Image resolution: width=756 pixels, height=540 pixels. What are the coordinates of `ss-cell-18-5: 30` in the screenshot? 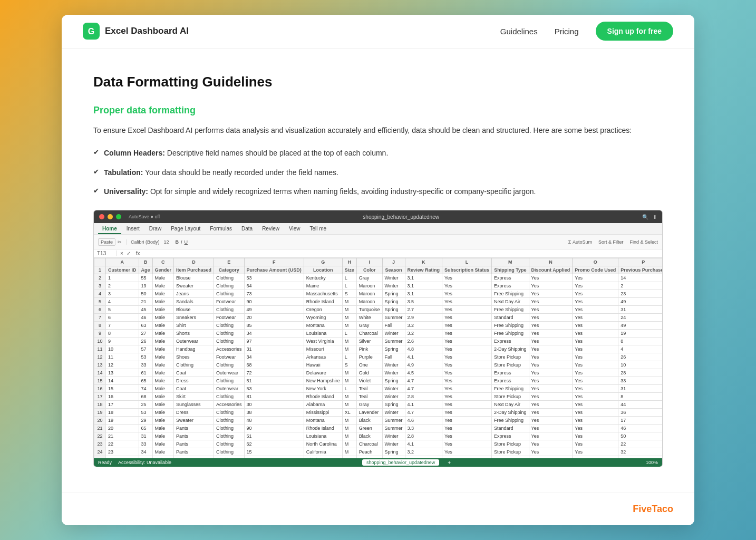 It's located at (274, 405).